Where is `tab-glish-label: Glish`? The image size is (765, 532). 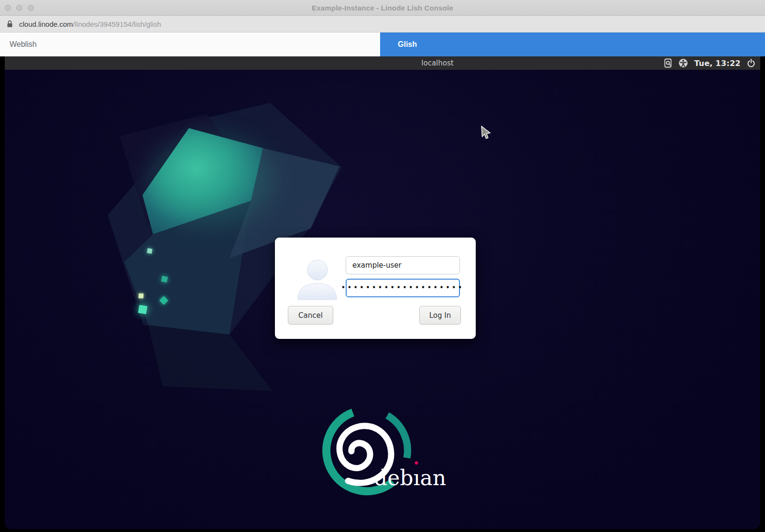
tab-glish-label: Glish is located at coordinates (407, 44).